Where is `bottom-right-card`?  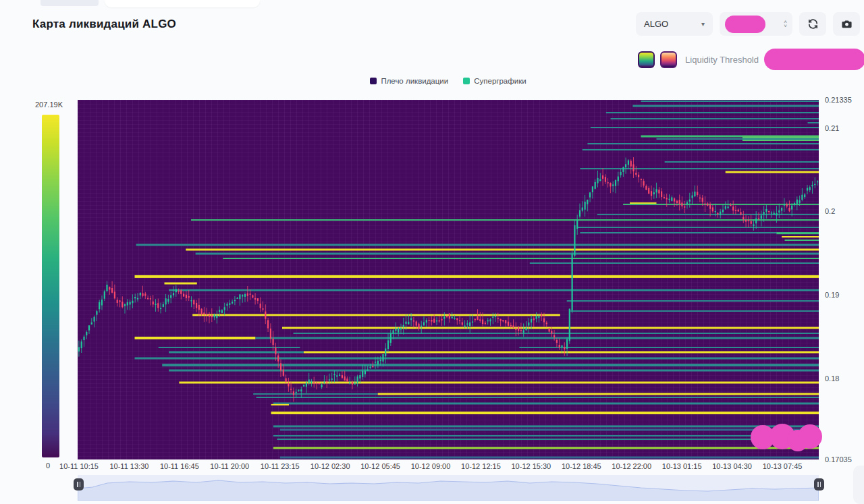 bottom-right-card is located at coordinates (859, 484).